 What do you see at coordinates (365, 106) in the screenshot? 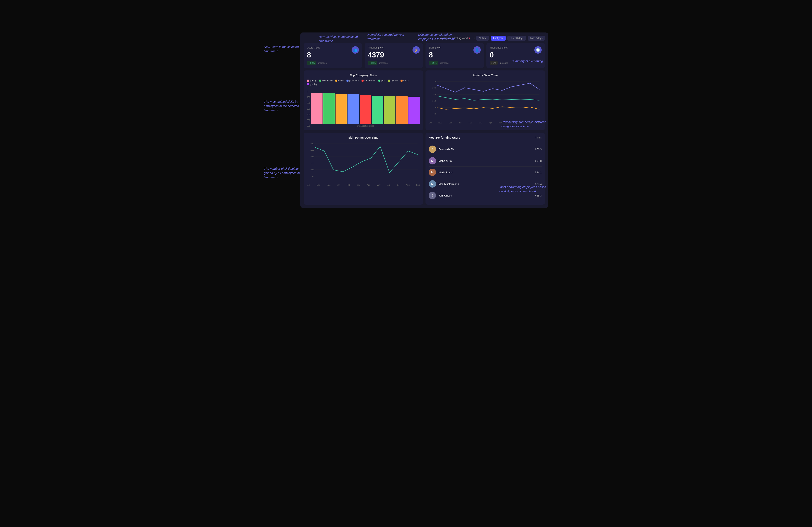
I see `bars-container` at bounding box center [365, 106].